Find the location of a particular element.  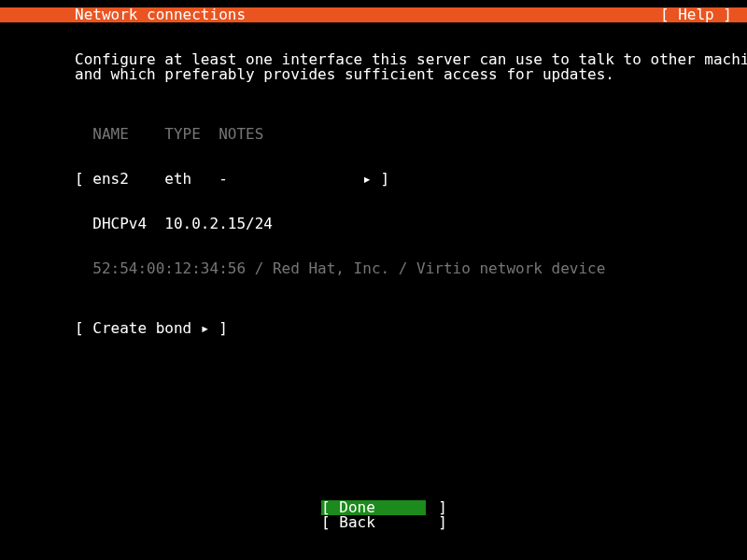

page-title: Network connections is located at coordinates (161, 15).